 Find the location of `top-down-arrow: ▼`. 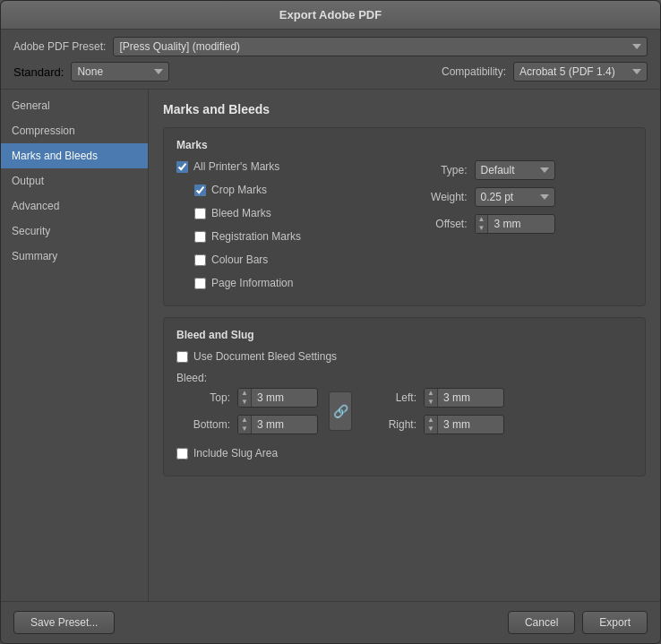

top-down-arrow: ▼ is located at coordinates (245, 402).